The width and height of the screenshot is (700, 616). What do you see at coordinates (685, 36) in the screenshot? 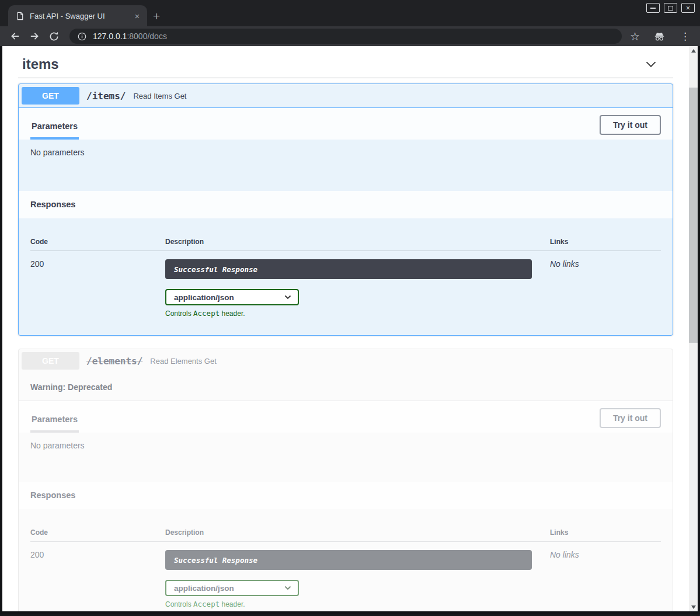
I see `browser-menu-icon: ⋮` at bounding box center [685, 36].